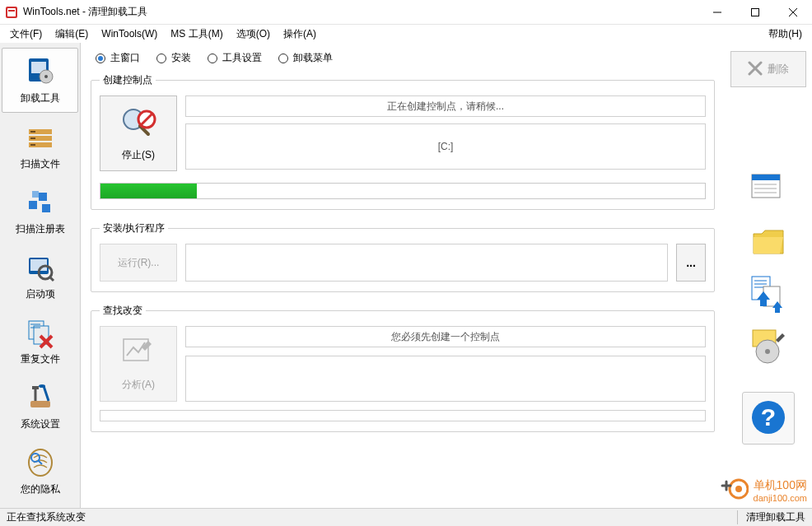 This screenshot has height=526, width=812. I want to click on status-message-line: 正在创建控制点，请稍候..., so click(446, 106).